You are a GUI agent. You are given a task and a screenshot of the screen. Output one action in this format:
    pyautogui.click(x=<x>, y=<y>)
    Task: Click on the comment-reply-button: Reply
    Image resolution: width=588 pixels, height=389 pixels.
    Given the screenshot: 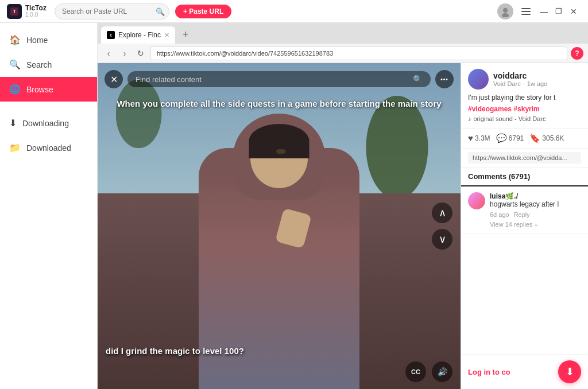 What is the action you would take?
    pyautogui.click(x=522, y=215)
    